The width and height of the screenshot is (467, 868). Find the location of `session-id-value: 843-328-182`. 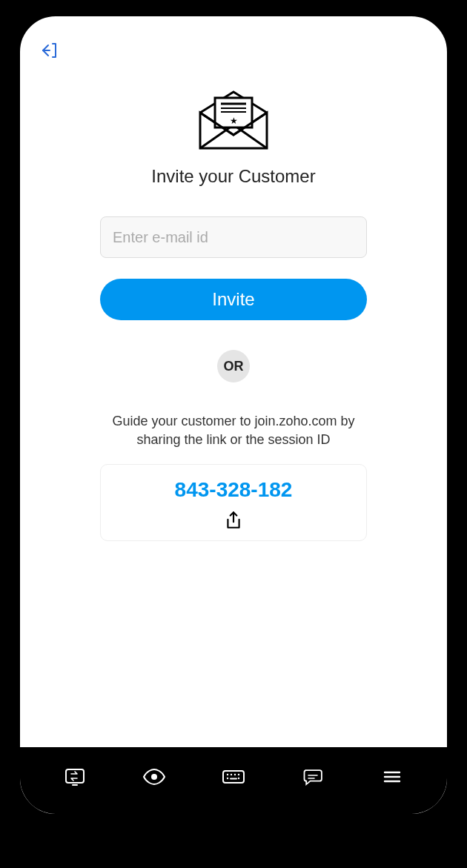

session-id-value: 843-328-182 is located at coordinates (234, 490).